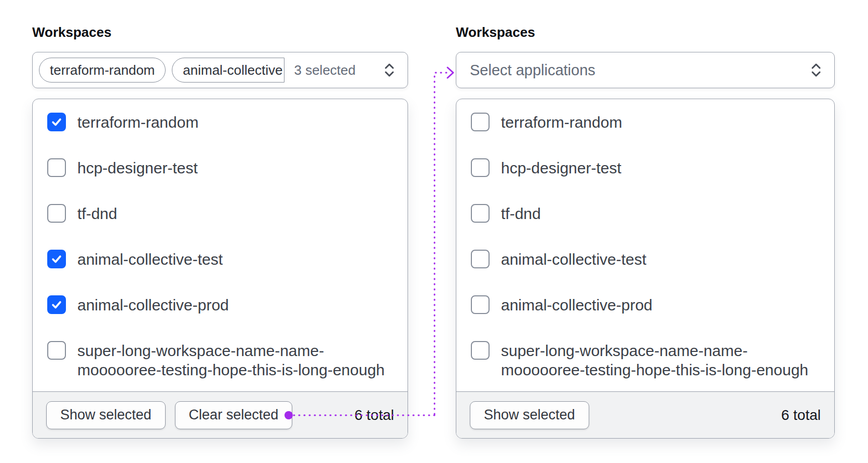  What do you see at coordinates (220, 70) in the screenshot?
I see `multiselect-trigger: terraform-random animal-collective 3 sel…` at bounding box center [220, 70].